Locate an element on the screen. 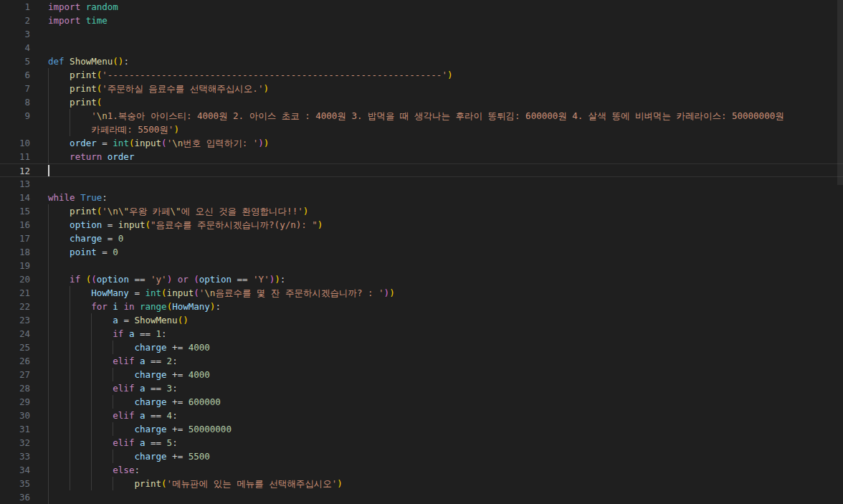 This screenshot has height=504, width=843. line-number: 23 is located at coordinates (15, 320).